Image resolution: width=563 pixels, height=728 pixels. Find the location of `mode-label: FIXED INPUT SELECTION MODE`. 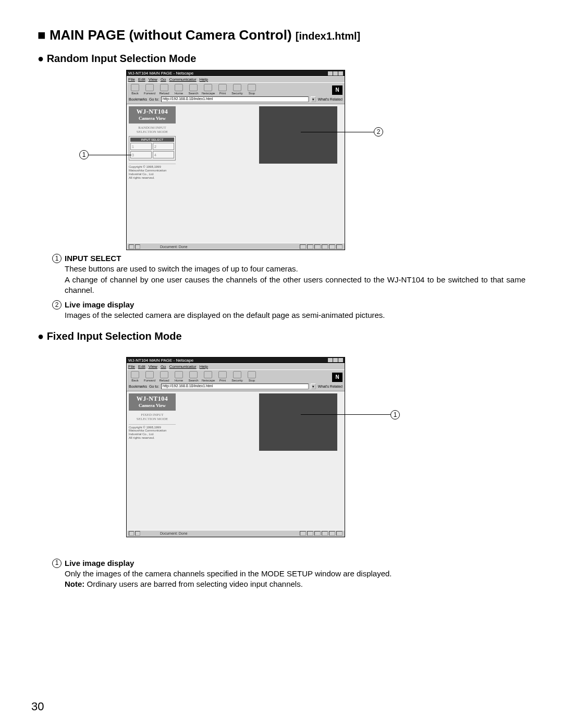

mode-label: FIXED INPUT SELECTION MODE is located at coordinates (152, 417).